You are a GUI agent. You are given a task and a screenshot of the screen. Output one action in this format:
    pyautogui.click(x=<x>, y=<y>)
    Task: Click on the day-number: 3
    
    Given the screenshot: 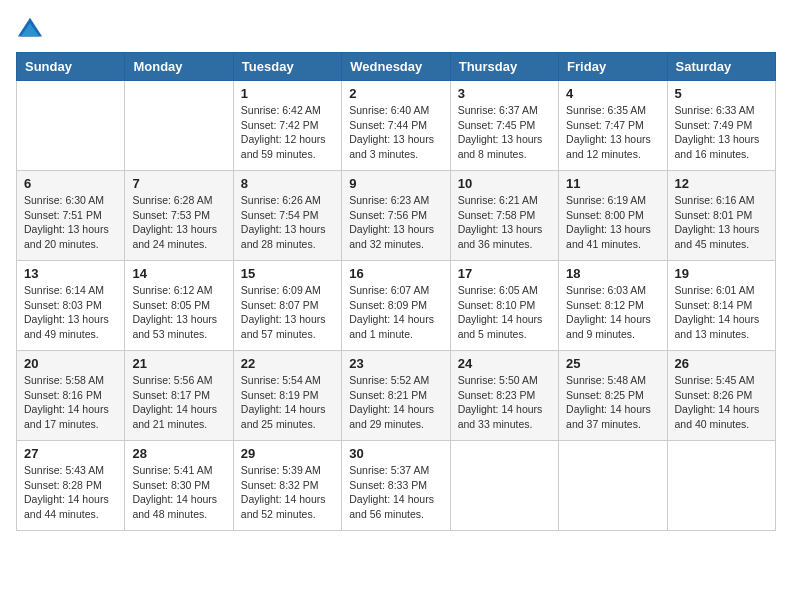 What is the action you would take?
    pyautogui.click(x=504, y=94)
    